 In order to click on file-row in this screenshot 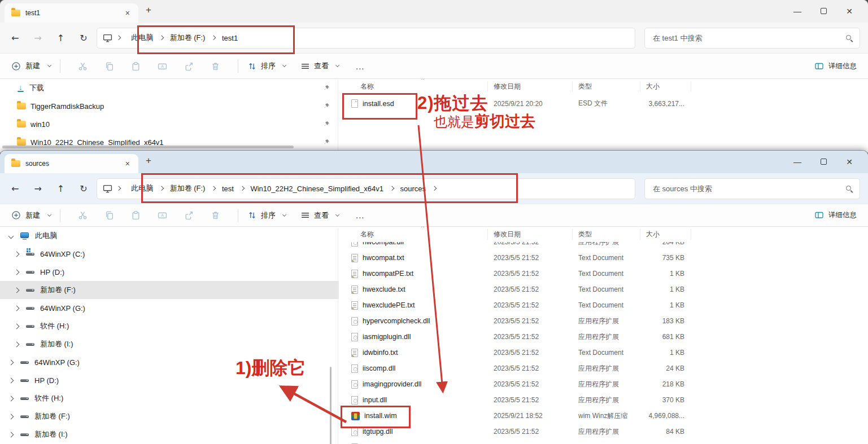, I will do `click(605, 442)`.